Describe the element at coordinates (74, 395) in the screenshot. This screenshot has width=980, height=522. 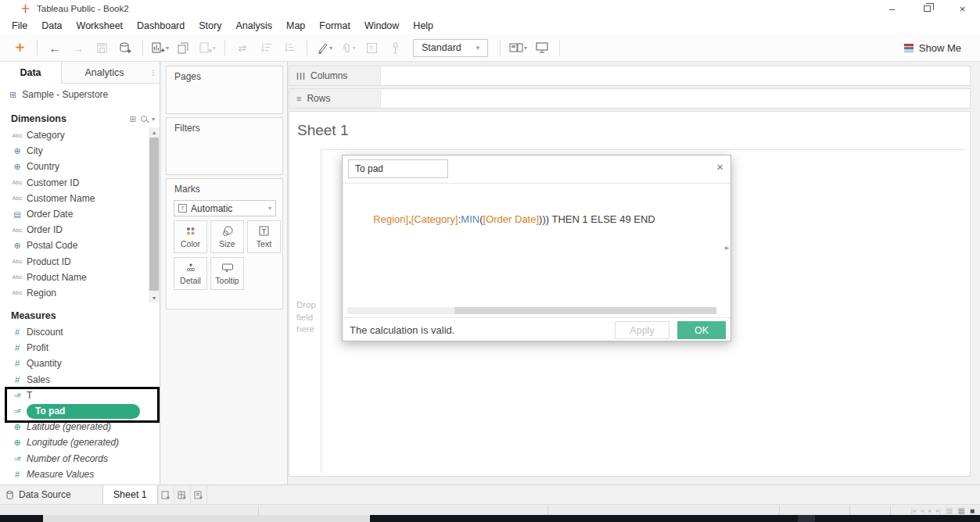
I see `measure-field-row: T` at that location.